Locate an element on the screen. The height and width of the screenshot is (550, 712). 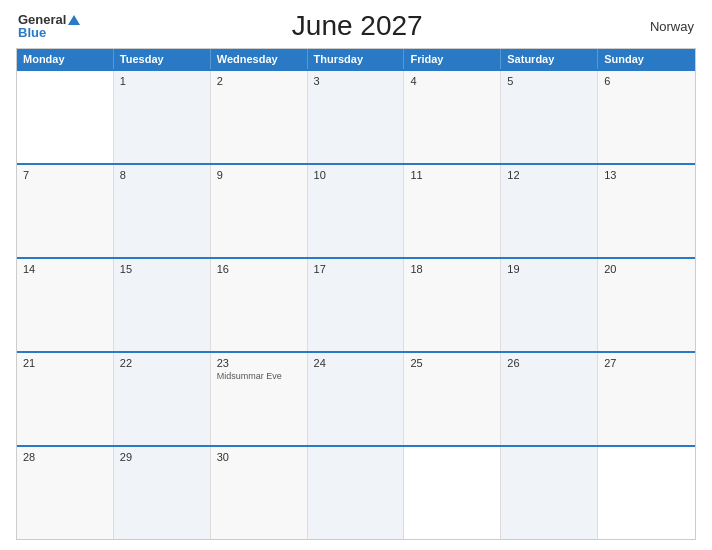
day-header-saturday: Saturday is located at coordinates (550, 59).